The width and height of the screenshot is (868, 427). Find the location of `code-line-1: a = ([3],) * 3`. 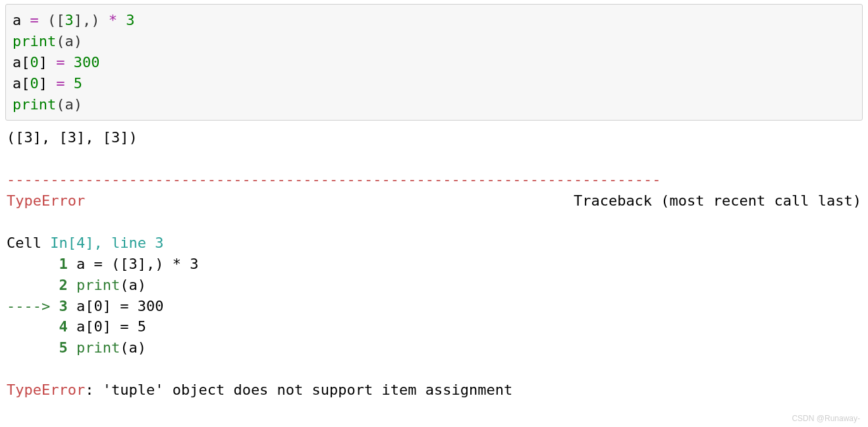

code-line-1: a = ([3],) * 3 is located at coordinates (74, 20).